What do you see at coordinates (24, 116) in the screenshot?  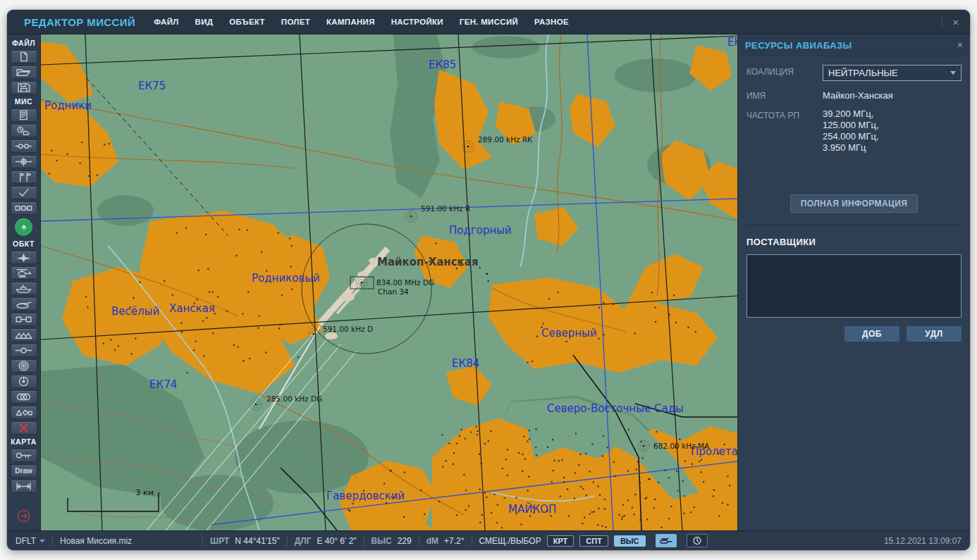 I see `briefing-button` at bounding box center [24, 116].